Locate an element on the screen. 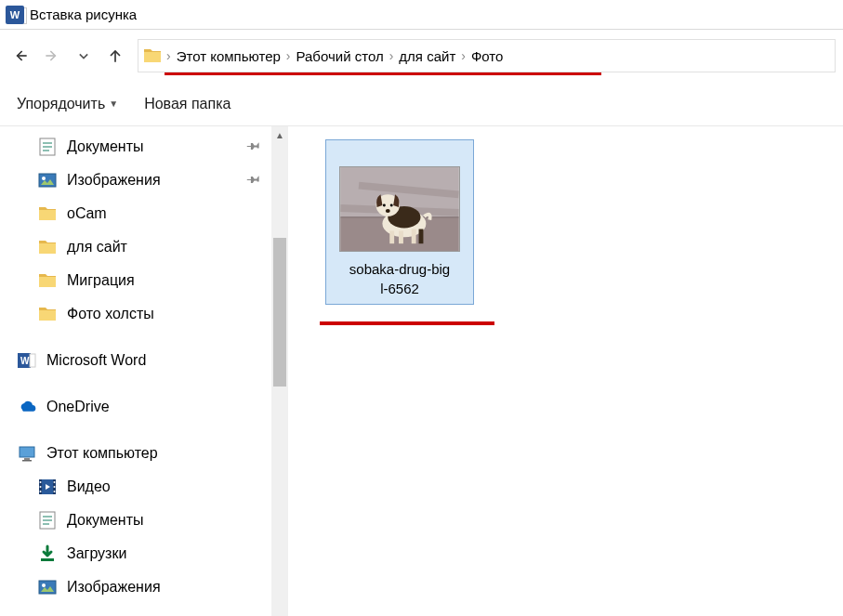 The image size is (843, 616). scroll-thumb is located at coordinates (280, 312).